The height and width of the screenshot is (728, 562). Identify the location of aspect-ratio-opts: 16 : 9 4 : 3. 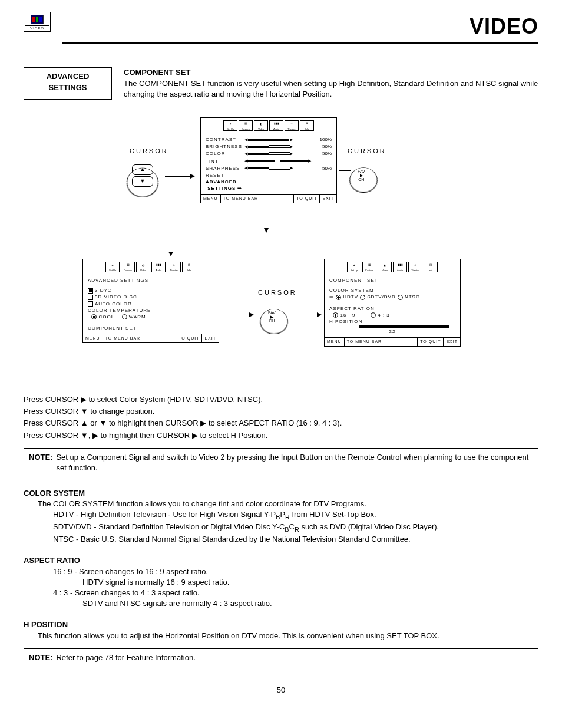
(392, 315).